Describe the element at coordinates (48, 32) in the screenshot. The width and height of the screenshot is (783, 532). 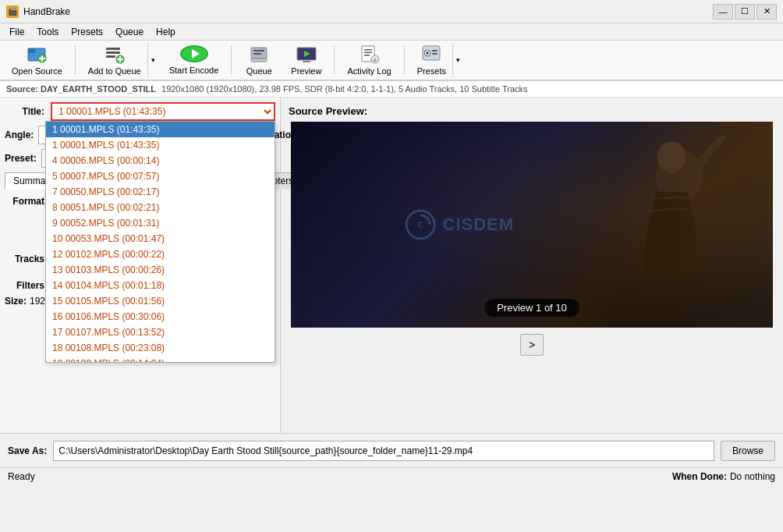
I see `menu-tools: Tools` at that location.